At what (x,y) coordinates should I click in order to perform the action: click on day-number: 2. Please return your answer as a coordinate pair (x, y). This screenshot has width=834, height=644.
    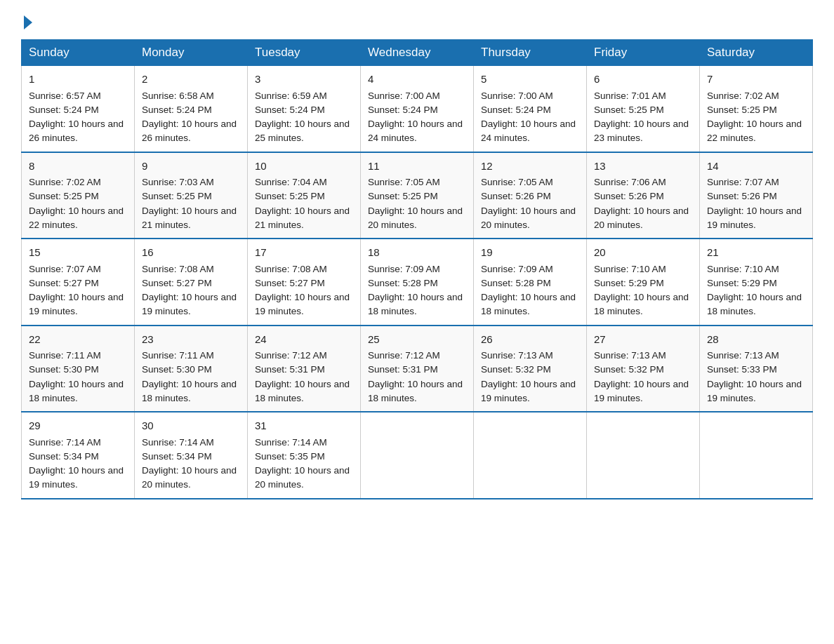
    Looking at the image, I should click on (191, 80).